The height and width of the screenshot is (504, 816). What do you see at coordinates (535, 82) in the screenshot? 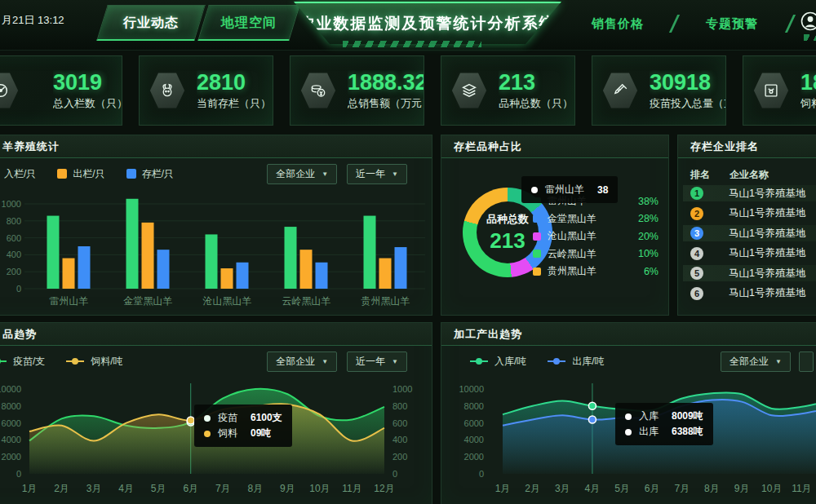
I see `stat-value: 213` at bounding box center [535, 82].